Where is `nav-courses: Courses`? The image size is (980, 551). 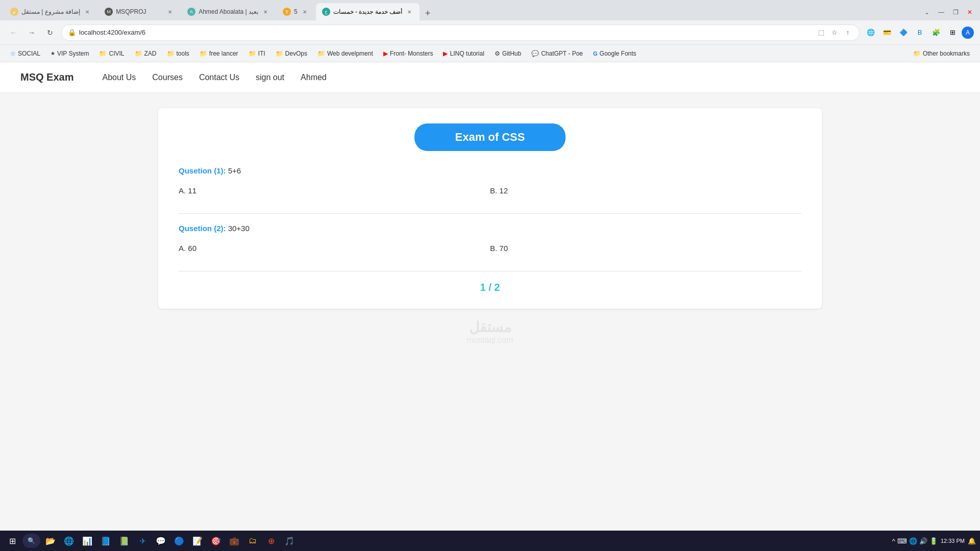
nav-courses: Courses is located at coordinates (167, 78).